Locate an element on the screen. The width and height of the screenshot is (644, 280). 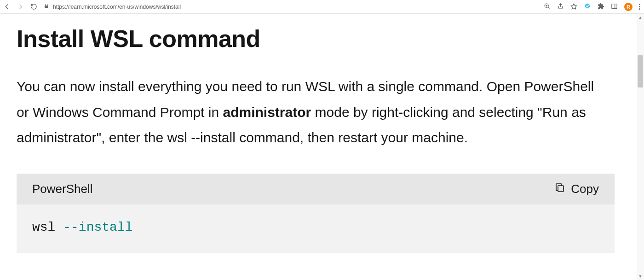
code-header: PowerShell Copy is located at coordinates (316, 189).